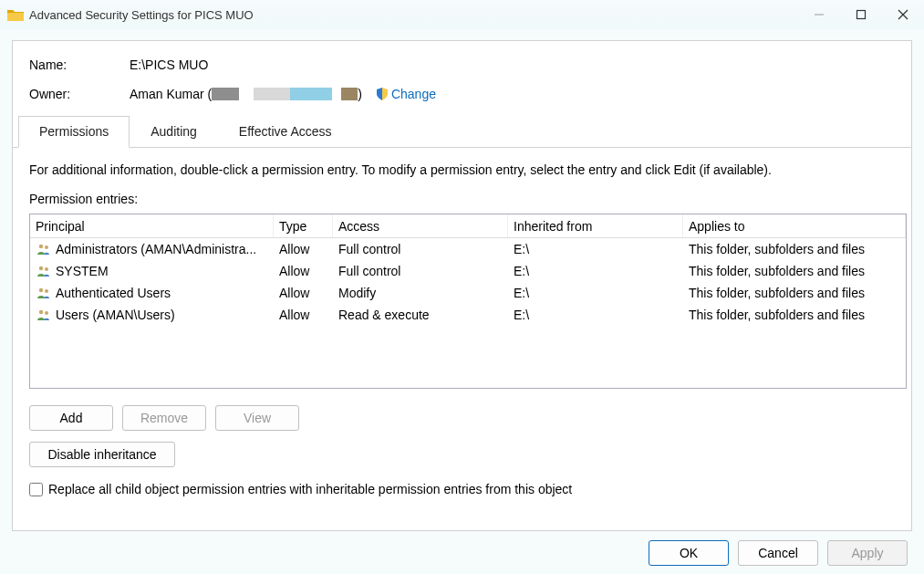 This screenshot has width=924, height=574. I want to click on cancel-button: Cancel, so click(778, 553).